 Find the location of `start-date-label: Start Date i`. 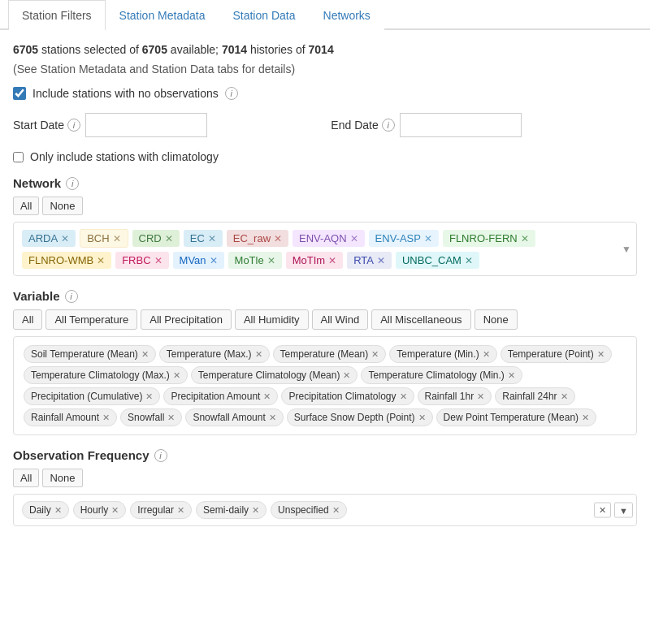

start-date-label: Start Date i is located at coordinates (47, 125).